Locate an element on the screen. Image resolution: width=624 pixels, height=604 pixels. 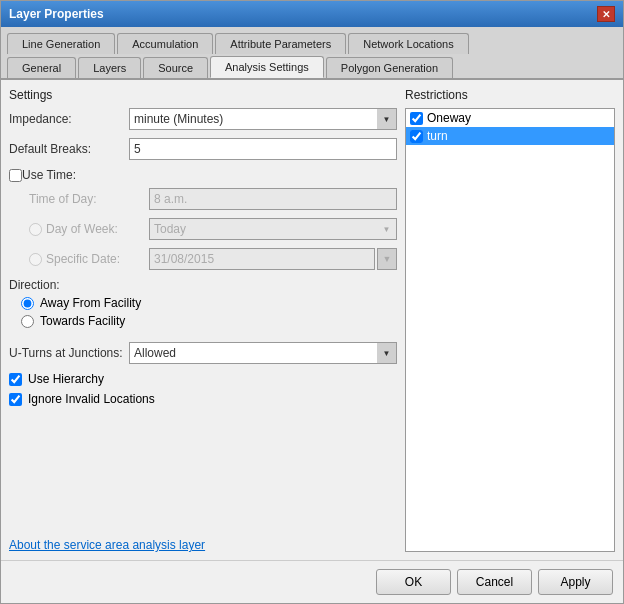
use-hierarchy-row: Use Hierarchy is located at coordinates (203, 379).